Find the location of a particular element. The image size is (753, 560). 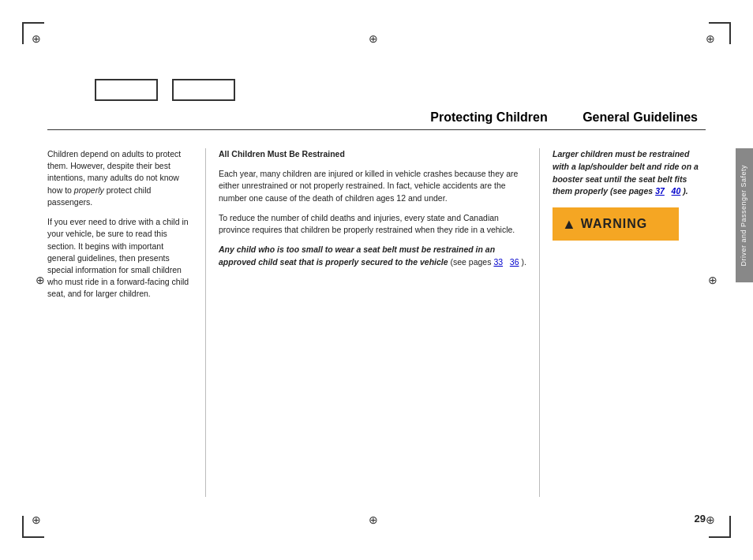

header-divider is located at coordinates (376, 129).